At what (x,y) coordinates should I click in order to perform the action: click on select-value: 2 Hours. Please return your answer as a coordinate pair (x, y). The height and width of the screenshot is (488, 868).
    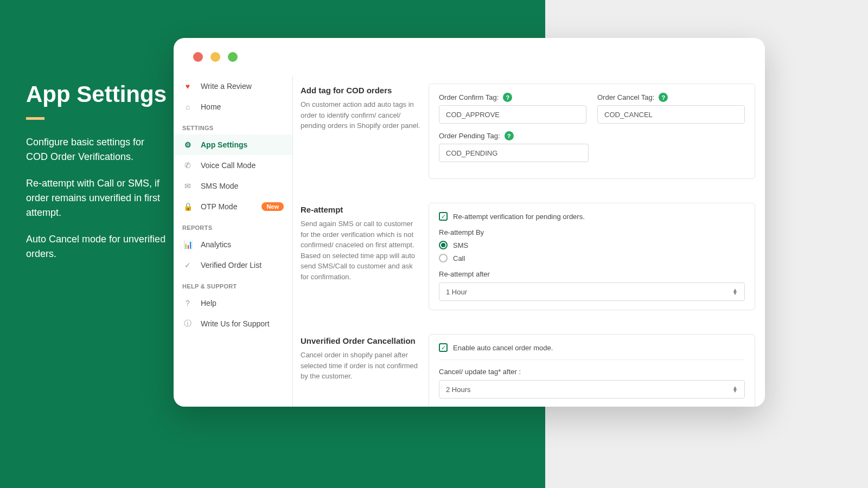
    Looking at the image, I should click on (458, 389).